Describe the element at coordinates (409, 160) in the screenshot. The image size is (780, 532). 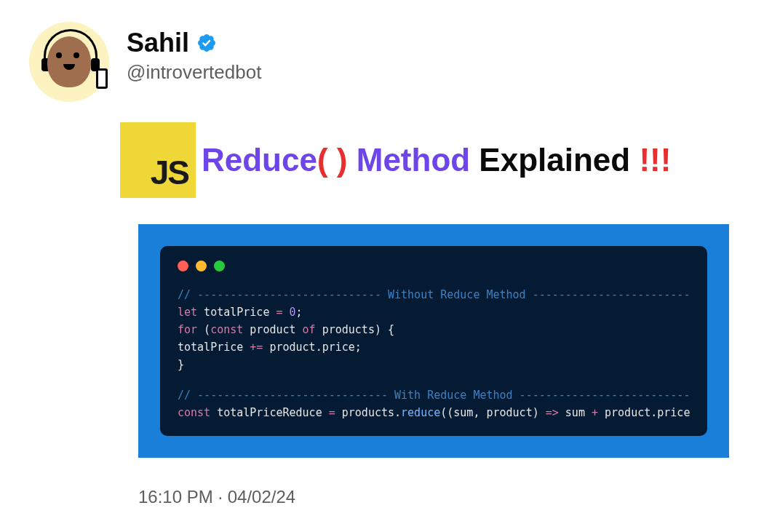
I see `title-method: Method` at that location.